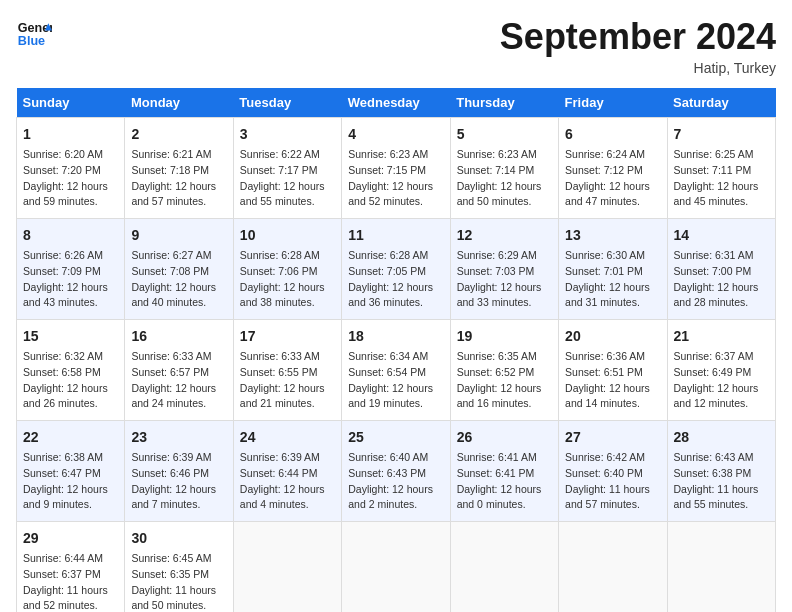 The height and width of the screenshot is (612, 792). Describe the element at coordinates (179, 568) in the screenshot. I see `calendar-cell: 30Sunrise: 6:45 AMSunset: 6:35 PMDayligh…` at that location.